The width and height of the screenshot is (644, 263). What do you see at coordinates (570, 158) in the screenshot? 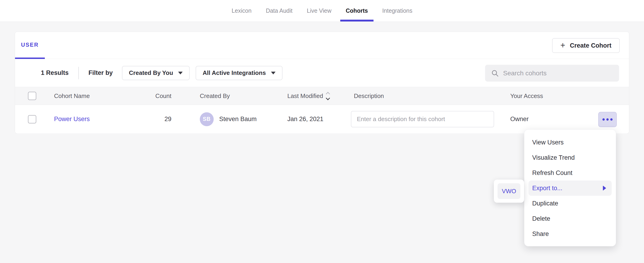
I see `menu-item-visualize-trend: Visualize Trend` at bounding box center [570, 158].